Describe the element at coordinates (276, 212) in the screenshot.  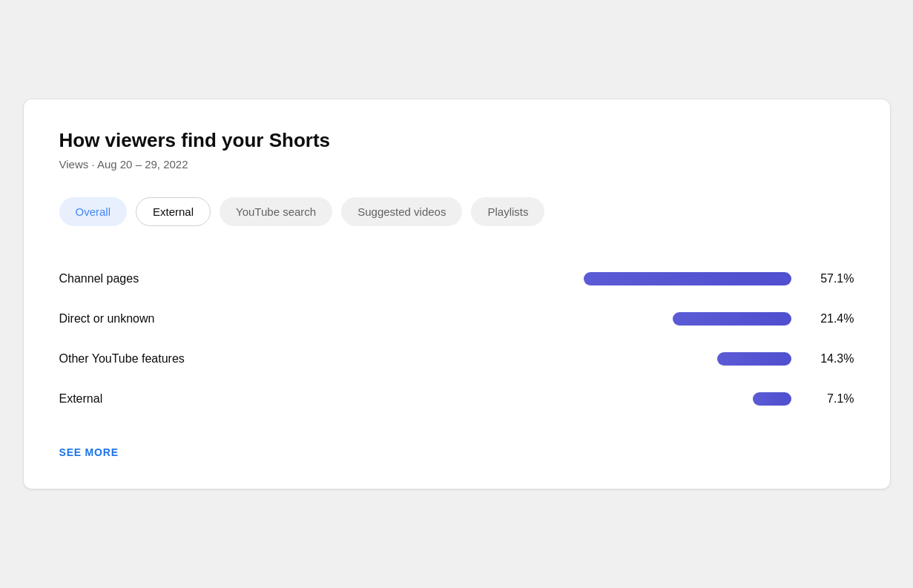
I see `tab-youtube-search: YouTube search` at that location.